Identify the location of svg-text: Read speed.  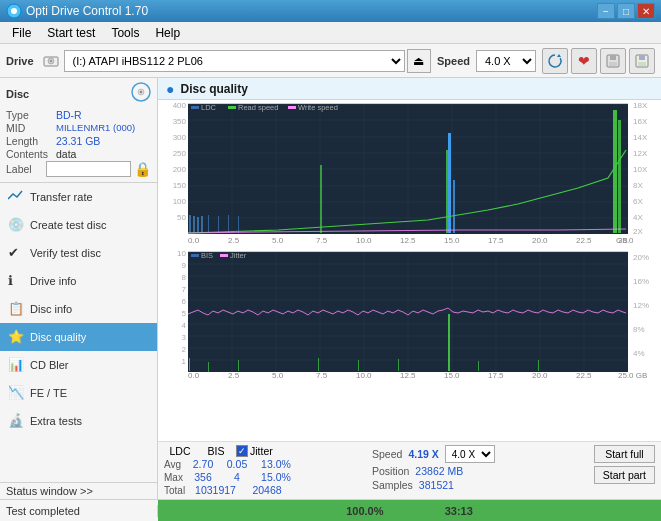
(258, 108).